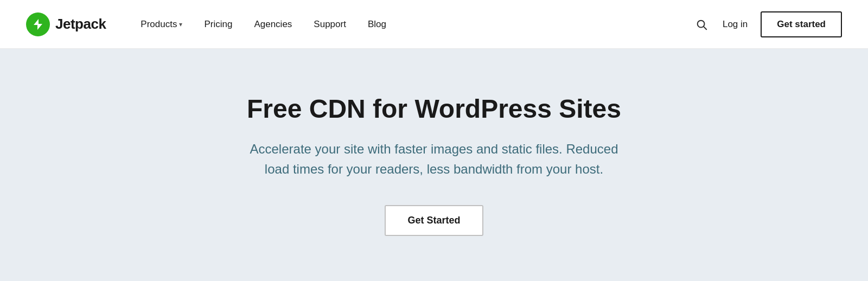  I want to click on nav-item-blog-label: Blog, so click(377, 24).